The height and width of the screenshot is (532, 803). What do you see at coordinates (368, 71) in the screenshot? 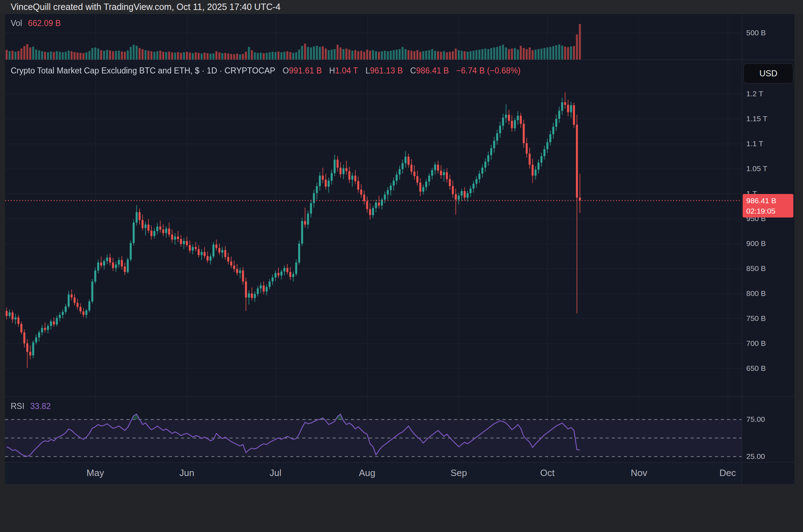
I see `low-label: L` at bounding box center [368, 71].